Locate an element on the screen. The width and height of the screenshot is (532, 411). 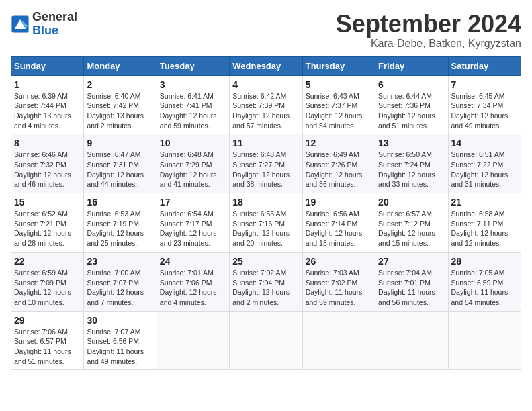
day-info: Sunrise: 7:03 AMSunset: 7:02 PMDaylight:… is located at coordinates (339, 287).